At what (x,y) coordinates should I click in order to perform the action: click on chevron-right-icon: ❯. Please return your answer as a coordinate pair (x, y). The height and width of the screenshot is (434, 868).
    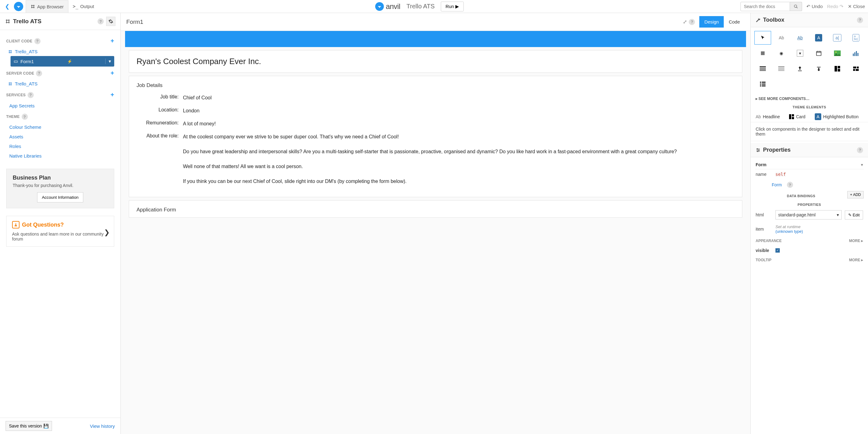
    Looking at the image, I should click on (107, 232).